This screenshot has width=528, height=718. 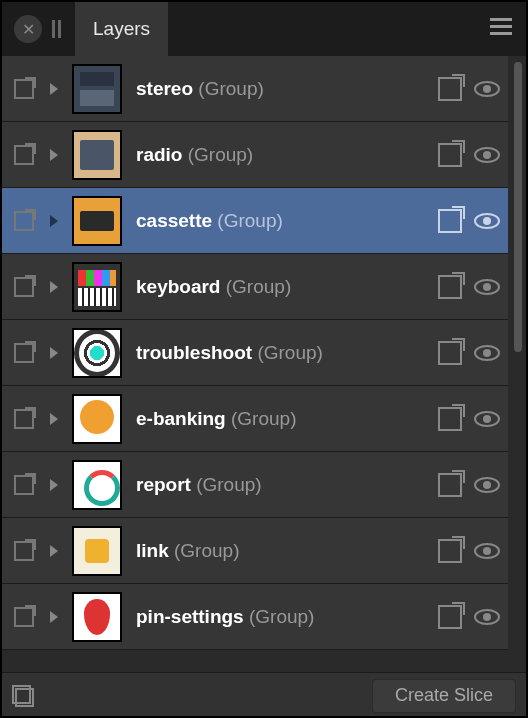 I want to click on menu-icon, so click(x=501, y=26).